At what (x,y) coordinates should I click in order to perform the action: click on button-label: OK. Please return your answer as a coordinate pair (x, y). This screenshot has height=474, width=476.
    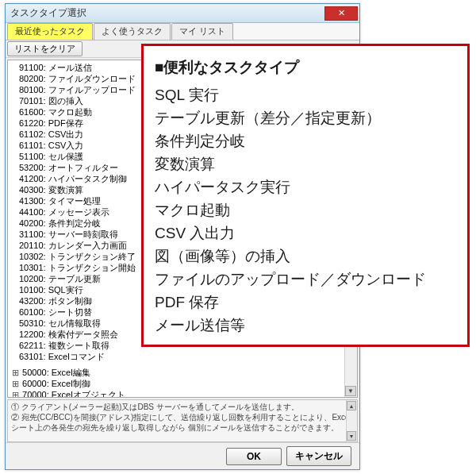
    Looking at the image, I should click on (254, 457).